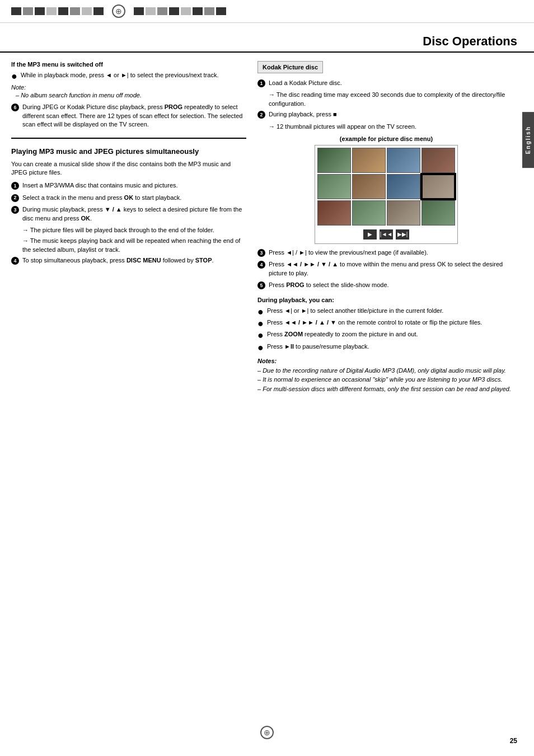 This screenshot has height=756, width=534. What do you see at coordinates (386, 187) in the screenshot?
I see `pic-thumbnails` at bounding box center [386, 187].